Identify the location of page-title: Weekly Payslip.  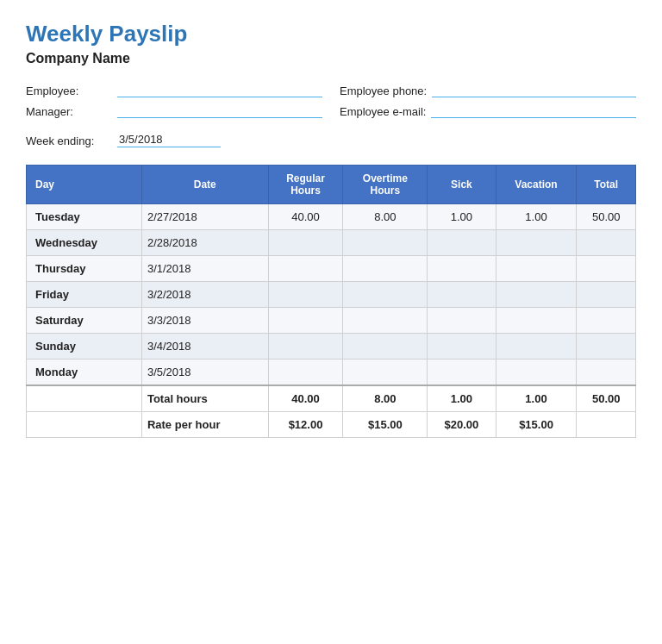
(331, 34).